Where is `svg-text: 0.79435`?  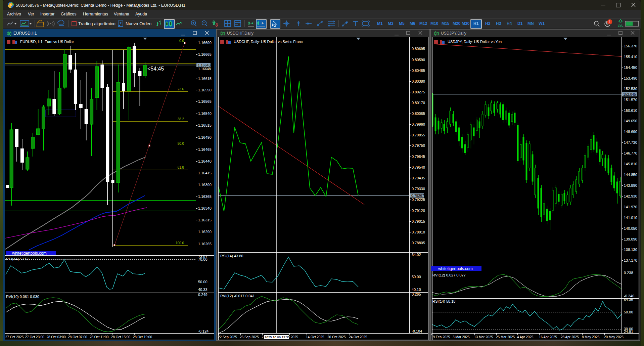
svg-text: 0.79435 is located at coordinates (418, 178).